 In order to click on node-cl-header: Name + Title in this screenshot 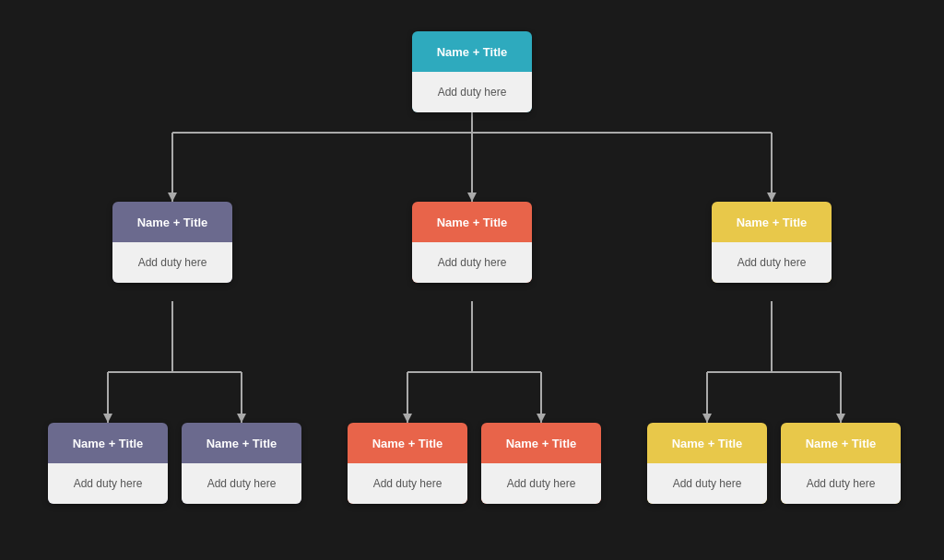, I will do `click(407, 443)`.